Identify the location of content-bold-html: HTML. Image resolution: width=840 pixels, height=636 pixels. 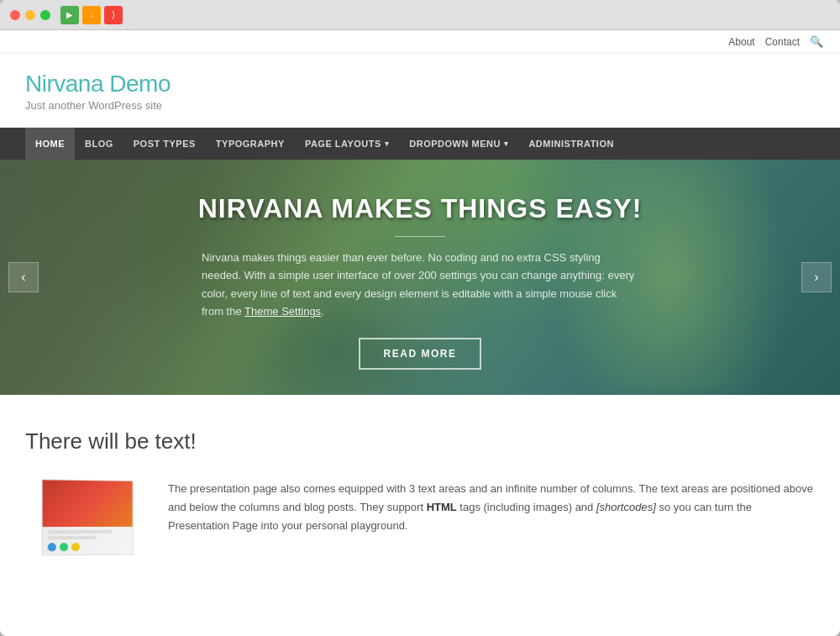
(442, 507).